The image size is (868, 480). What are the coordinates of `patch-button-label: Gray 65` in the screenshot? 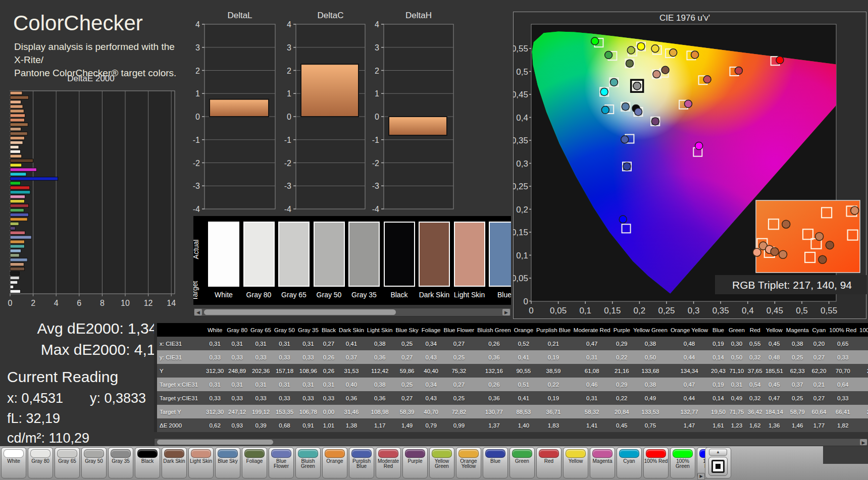 It's located at (67, 461).